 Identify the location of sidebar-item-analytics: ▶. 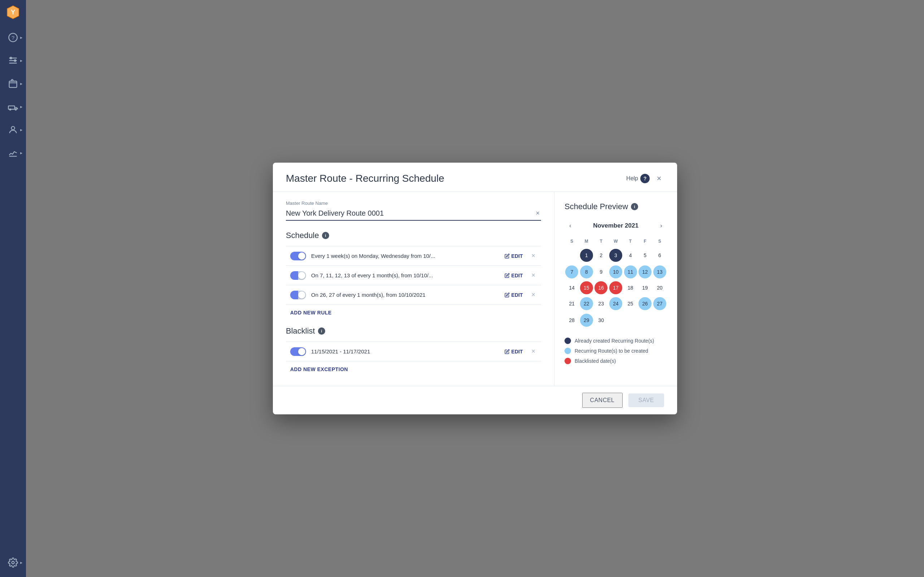
(13, 153).